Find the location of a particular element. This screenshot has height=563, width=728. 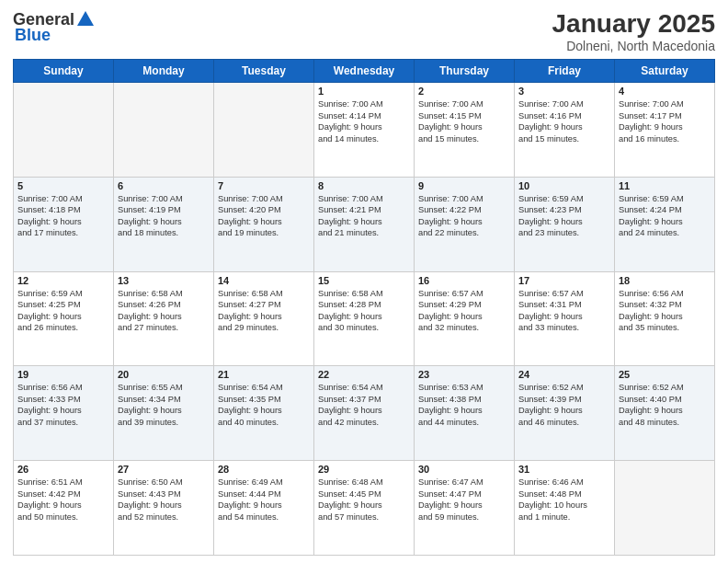

table-row: 27Sunrise: 6:50 AM Sunset: 4:43 PM Dayli… is located at coordinates (164, 508).